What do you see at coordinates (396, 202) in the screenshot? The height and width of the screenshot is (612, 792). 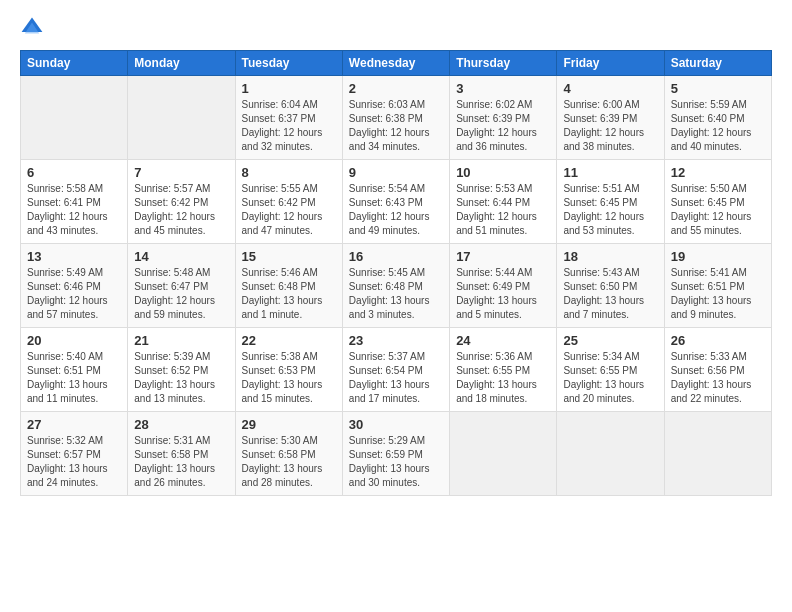 I see `calendar-week-row: 6Sunrise: 5:58 AM Sunset: 6:41 PM Daylig…` at bounding box center [396, 202].